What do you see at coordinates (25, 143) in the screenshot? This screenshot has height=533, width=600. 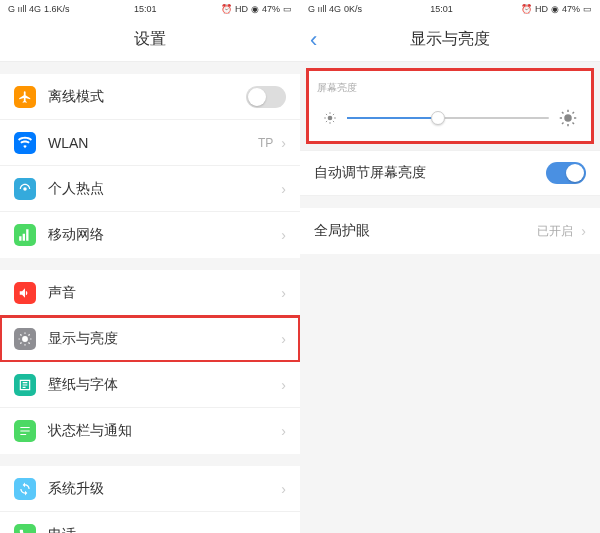 I see `wifi-icon` at bounding box center [25, 143].